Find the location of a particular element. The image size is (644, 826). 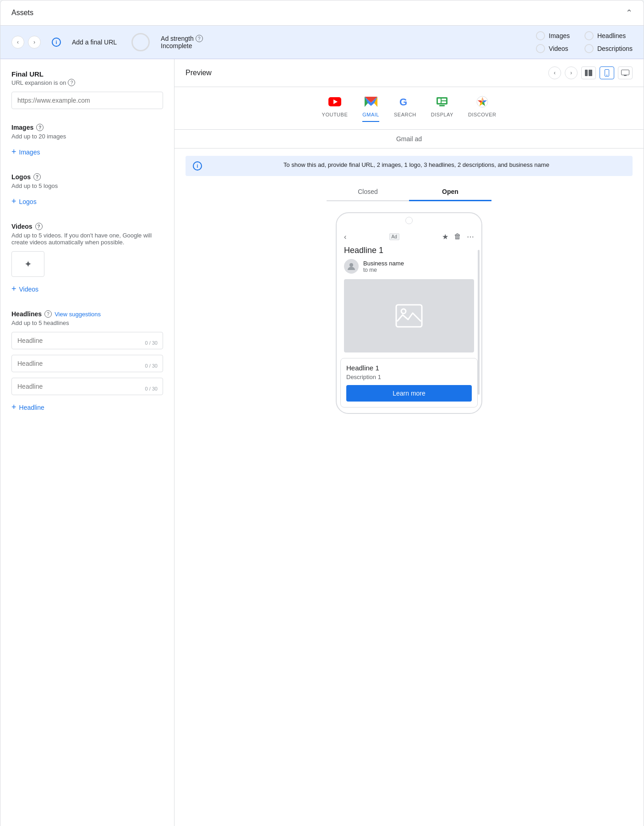

mobile-view-button is located at coordinates (607, 73).